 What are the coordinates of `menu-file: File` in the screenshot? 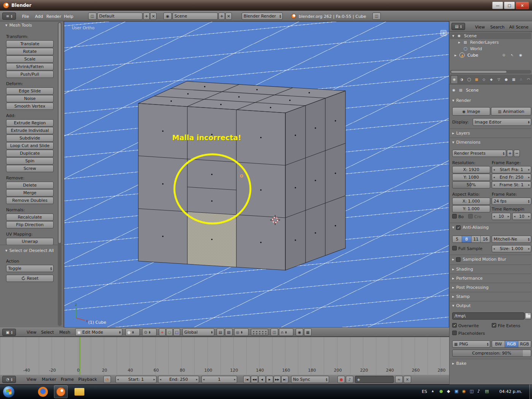 It's located at (25, 17).